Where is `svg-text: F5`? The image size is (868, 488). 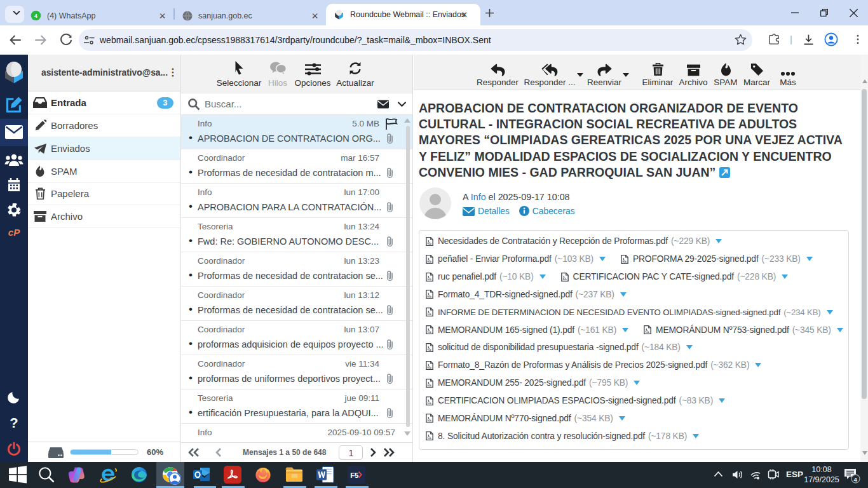 svg-text: F5 is located at coordinates (355, 475).